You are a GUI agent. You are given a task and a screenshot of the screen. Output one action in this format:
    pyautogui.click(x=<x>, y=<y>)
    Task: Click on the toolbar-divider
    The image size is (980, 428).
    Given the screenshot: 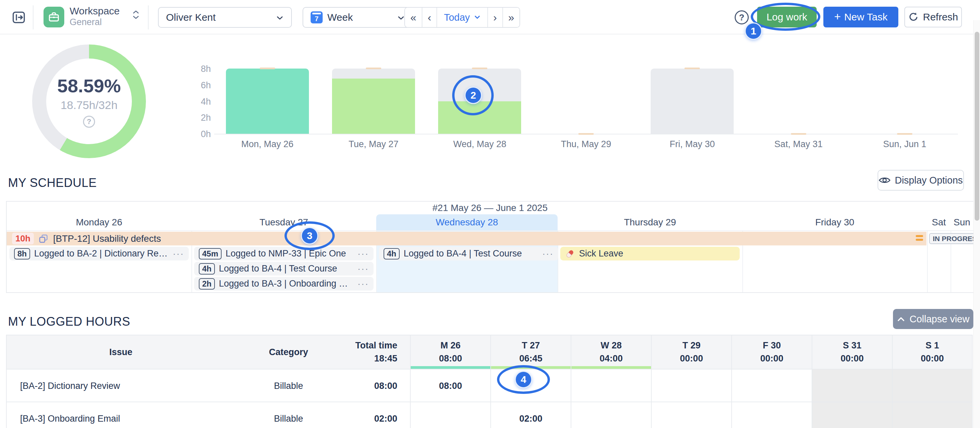 What is the action you would take?
    pyautogui.click(x=148, y=17)
    